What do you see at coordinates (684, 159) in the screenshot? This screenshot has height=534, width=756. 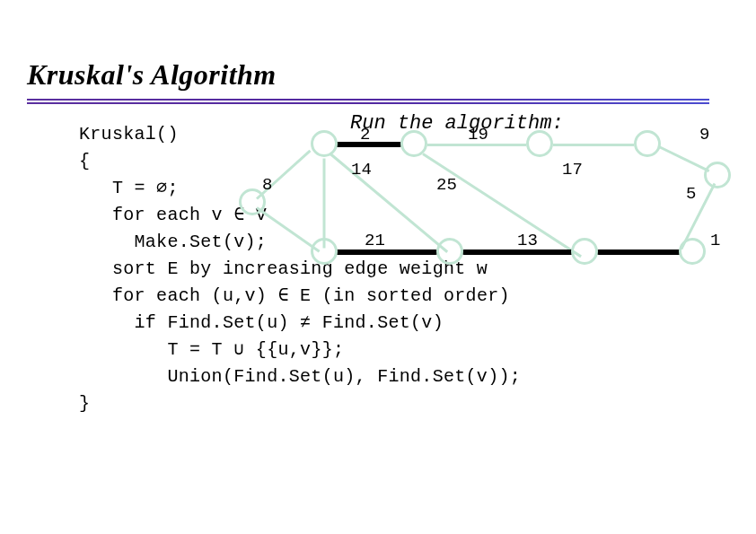 I see `edge-d-e` at bounding box center [684, 159].